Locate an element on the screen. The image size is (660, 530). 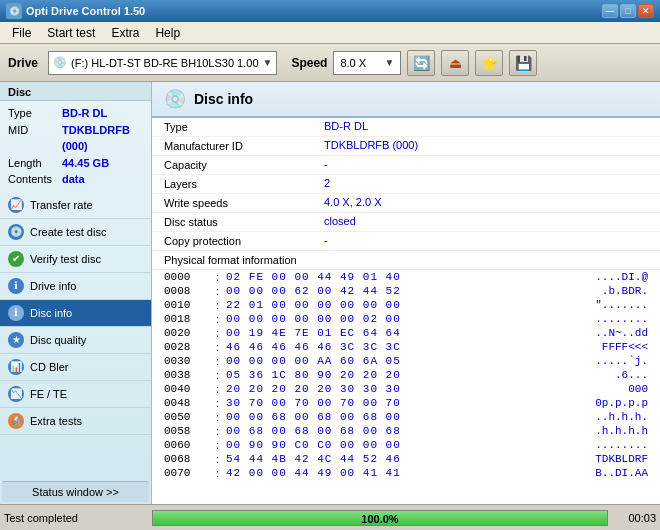
sidebar-item-drive-info-label: Drive info is located at coordinates (53, 286).